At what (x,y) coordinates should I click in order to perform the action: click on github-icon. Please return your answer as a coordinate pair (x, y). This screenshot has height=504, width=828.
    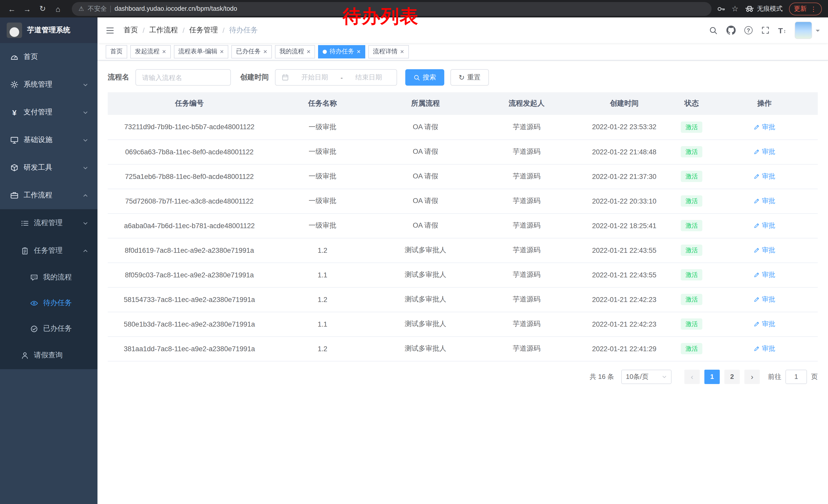
    Looking at the image, I should click on (731, 30).